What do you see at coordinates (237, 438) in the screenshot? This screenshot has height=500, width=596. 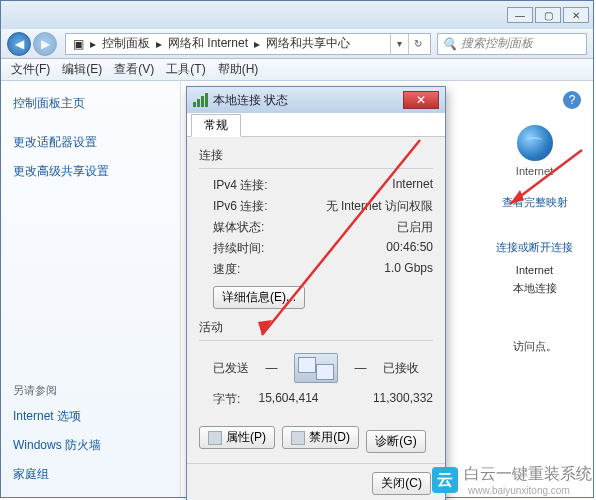 I see `properties-button: 属性(P)` at bounding box center [237, 438].